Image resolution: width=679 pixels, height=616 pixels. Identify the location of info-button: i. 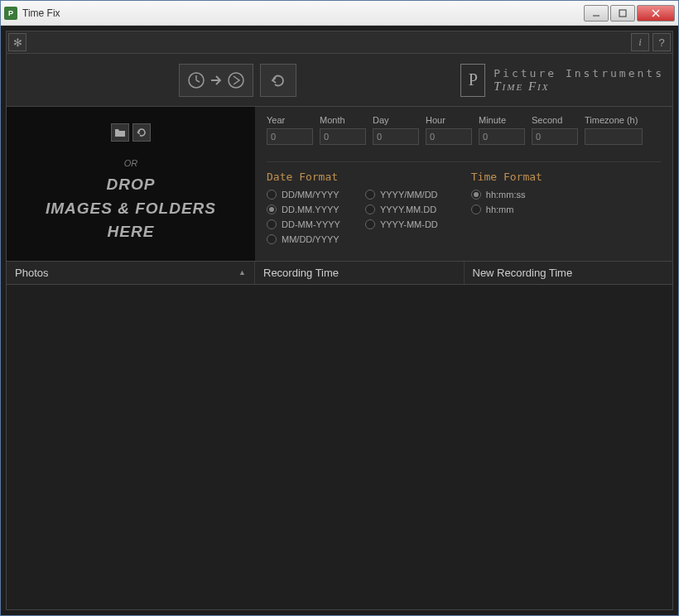
(640, 42).